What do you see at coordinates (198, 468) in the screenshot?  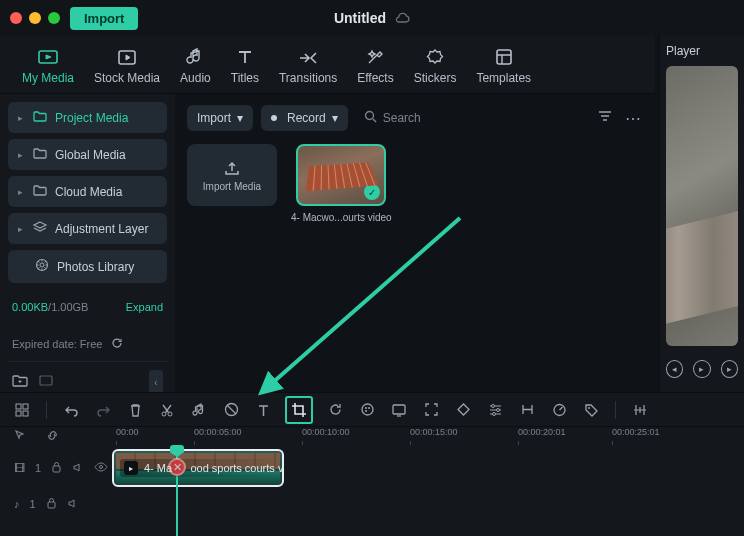 I see `timeline-clip: ▸ 4- Ma ood sports courts vi` at bounding box center [198, 468].